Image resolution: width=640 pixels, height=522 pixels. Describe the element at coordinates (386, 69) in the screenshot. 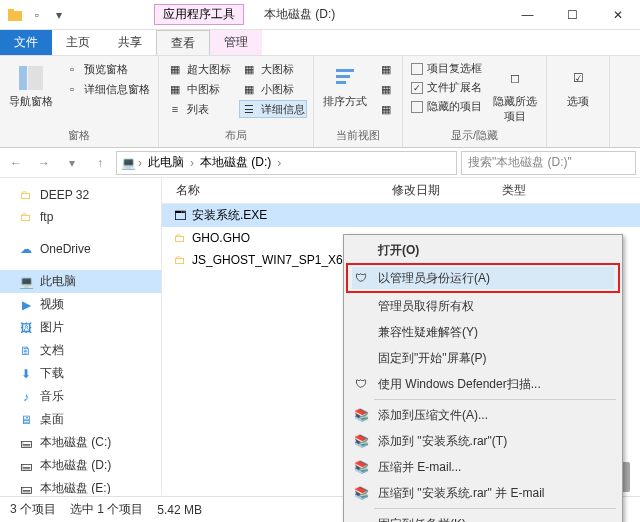

I see `grid-btn1: ▦` at that location.